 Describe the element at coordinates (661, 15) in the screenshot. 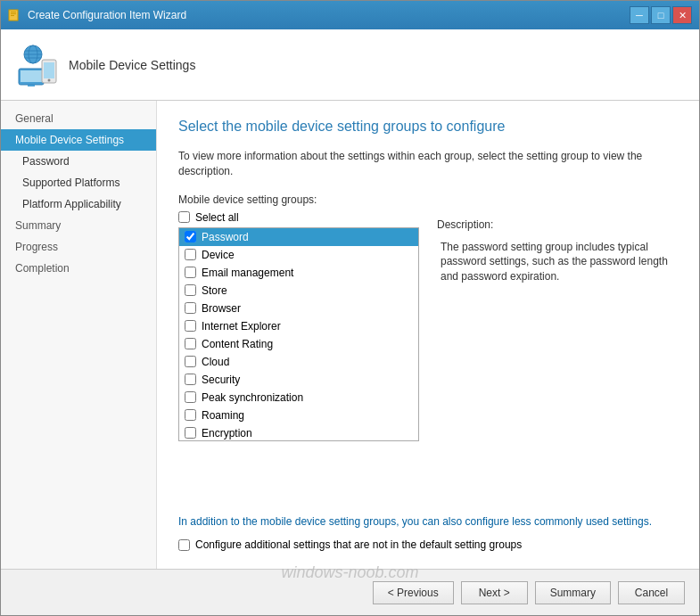

I see `title-controls: ─ □ ✕` at that location.